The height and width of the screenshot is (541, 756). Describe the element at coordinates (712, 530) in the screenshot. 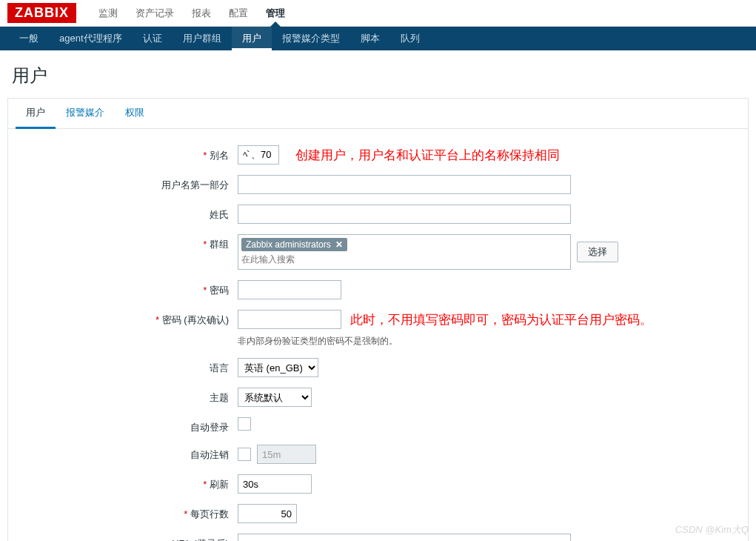

I see `watermark: CSDN @Kim大Q` at that location.